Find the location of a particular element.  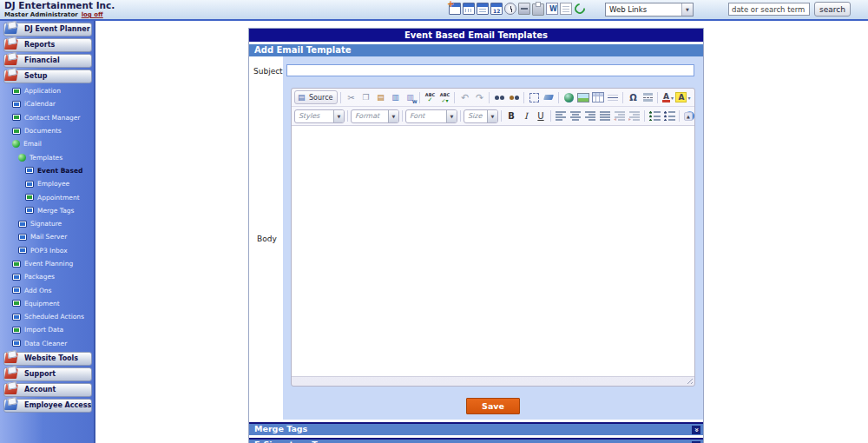

numbered-list-button is located at coordinates (654, 116).